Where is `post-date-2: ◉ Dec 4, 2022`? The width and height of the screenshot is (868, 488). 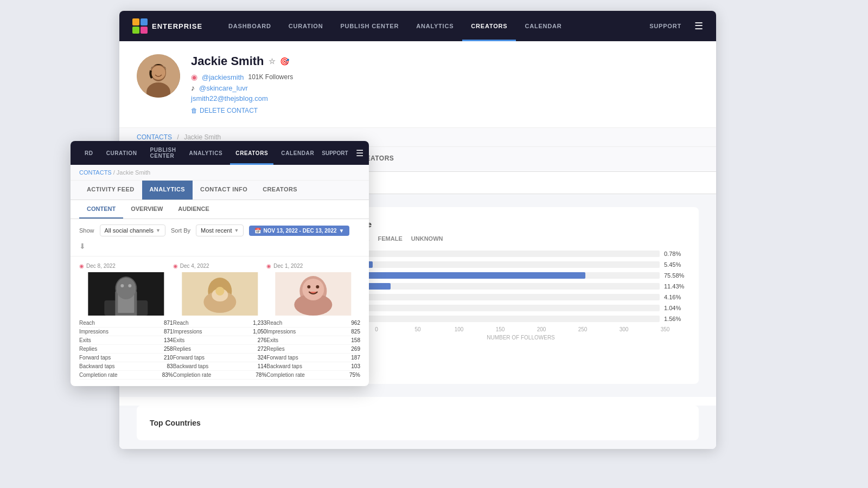 post-date-2: ◉ Dec 4, 2022 is located at coordinates (220, 266).